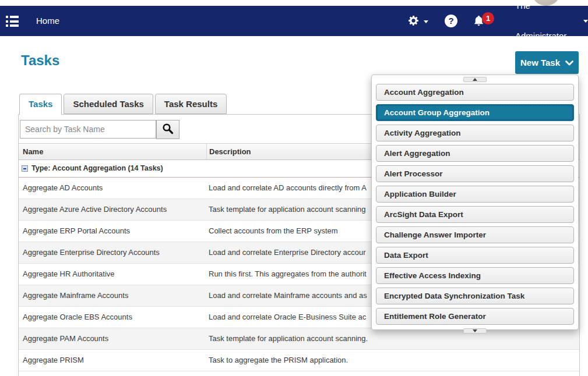 The width and height of the screenshot is (588, 376). Describe the element at coordinates (88, 129) in the screenshot. I see `search-input` at that location.